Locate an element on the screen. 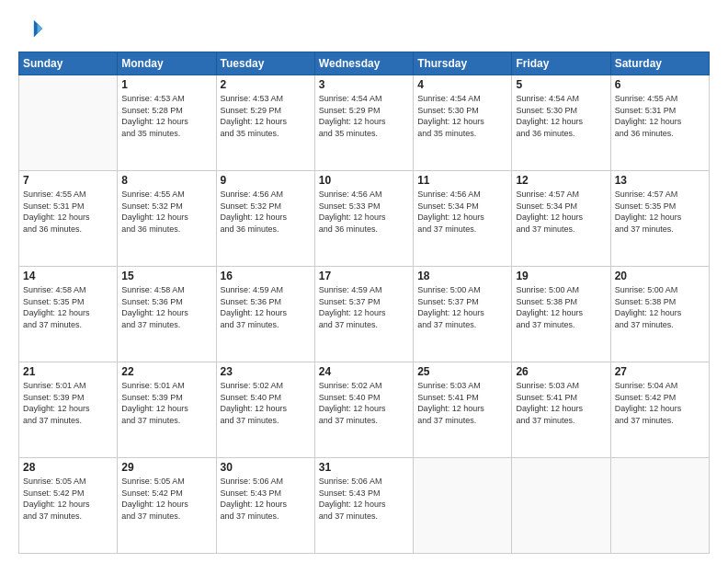 The image size is (728, 563). calendar-cell: 12Sunrise: 4:57 AM Sunset: 5:34 PM Dayli… is located at coordinates (561, 219).